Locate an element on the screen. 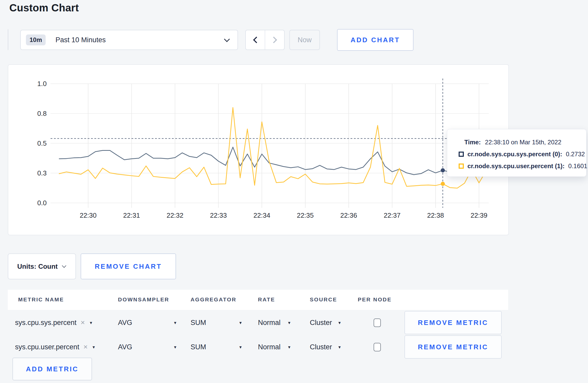 Image resolution: width=588 pixels, height=383 pixels. toolbar-divider is located at coordinates (8, 40).